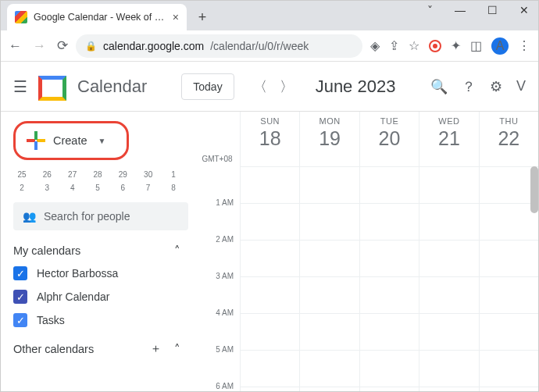 Image resolution: width=539 pixels, height=392 pixels. What do you see at coordinates (366, 369) in the screenshot?
I see `hour-row: 5 AM` at bounding box center [366, 369].